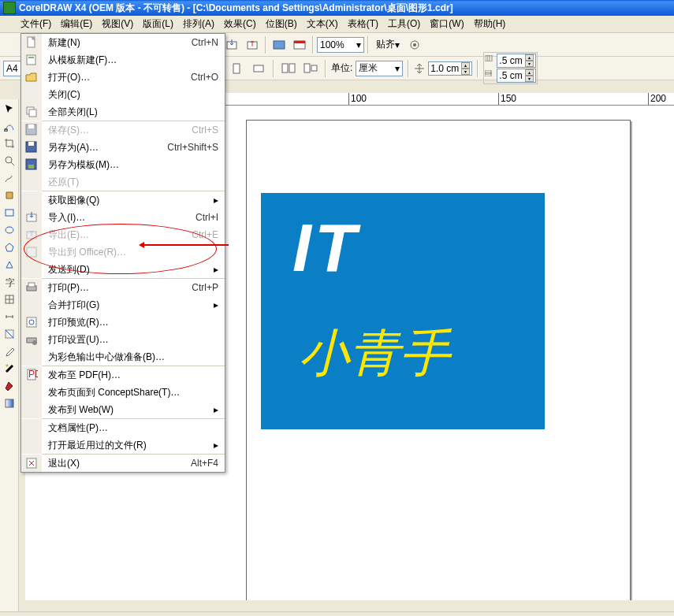 The height and width of the screenshot is (616, 674). What do you see at coordinates (368, 68) in the screenshot?
I see `unit-value: 厘米` at bounding box center [368, 68].